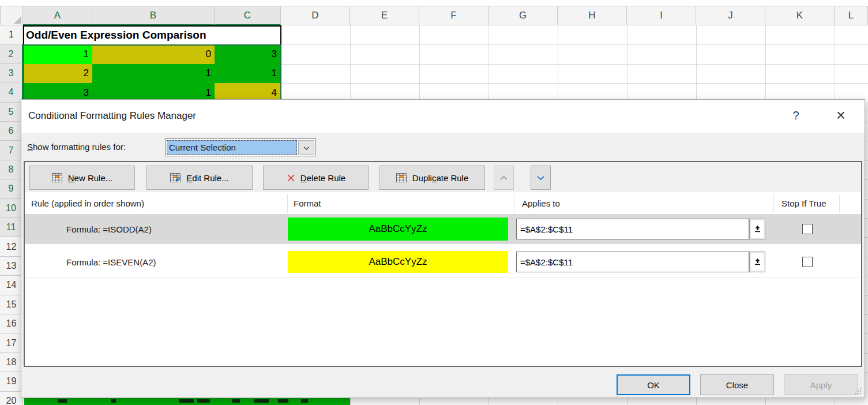  Describe the element at coordinates (821, 385) in the screenshot. I see `apply-button: Apply` at that location.